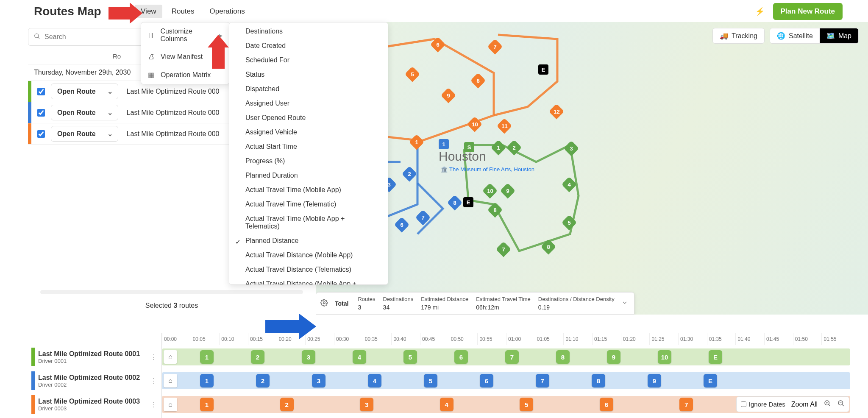 This screenshot has width=868, height=418. What do you see at coordinates (181, 57) in the screenshot?
I see `menu-item-label: View Manifest` at bounding box center [181, 57].